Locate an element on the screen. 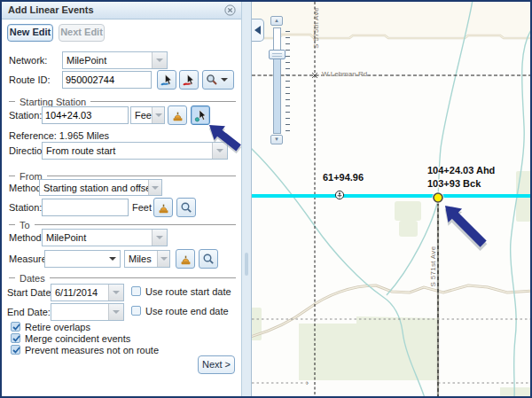 The image size is (532, 398). road-label-s575th-ave: S 575th Ave is located at coordinates (316, 30).